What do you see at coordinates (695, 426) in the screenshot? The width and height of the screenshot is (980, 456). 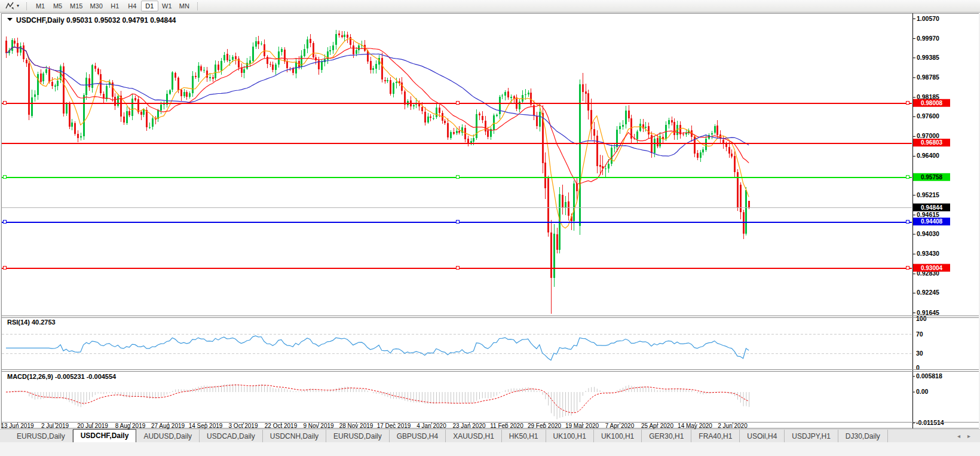 I see `date-tick-label: 14 May 2020` at bounding box center [695, 426].